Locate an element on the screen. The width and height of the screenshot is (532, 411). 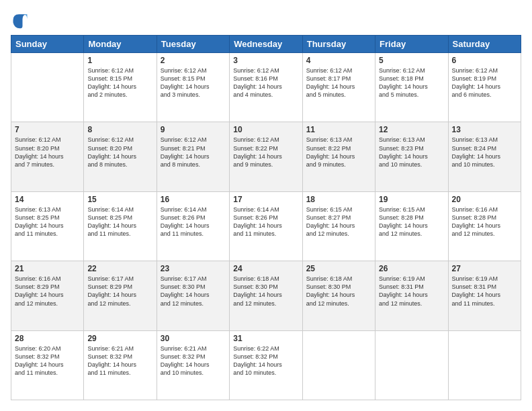
calendar-cell: 12Sunrise: 6:13 AM Sunset: 8:23 PM Dayli… is located at coordinates (412, 157).